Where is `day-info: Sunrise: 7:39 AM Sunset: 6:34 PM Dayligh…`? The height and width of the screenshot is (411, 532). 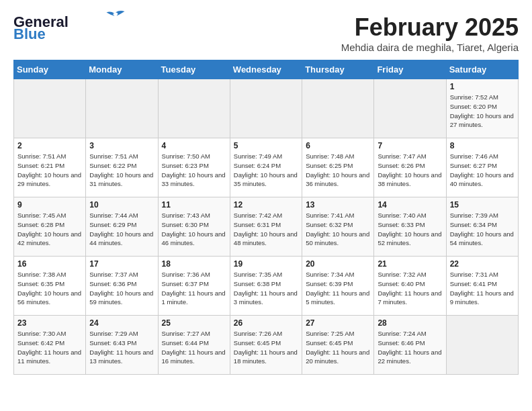
day-info: Sunrise: 7:39 AM Sunset: 6:34 PM Dayligh… is located at coordinates (482, 230).